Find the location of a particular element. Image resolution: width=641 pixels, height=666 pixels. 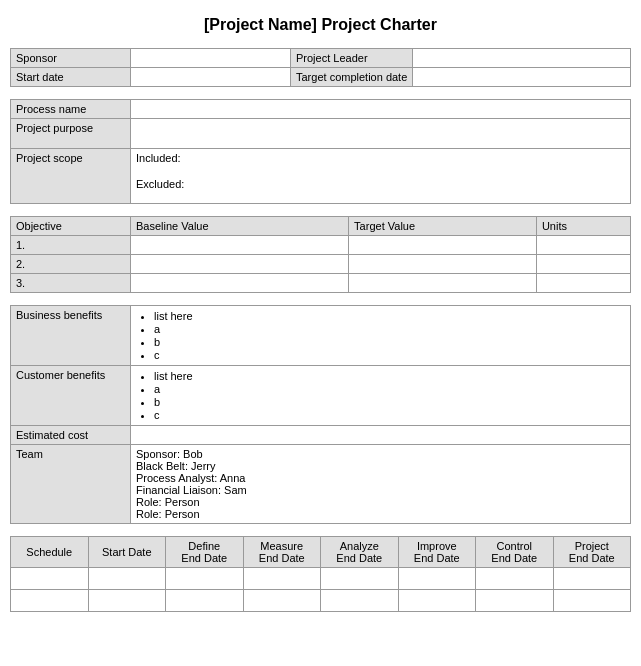

project-leader-label: Project Leader is located at coordinates (352, 58).